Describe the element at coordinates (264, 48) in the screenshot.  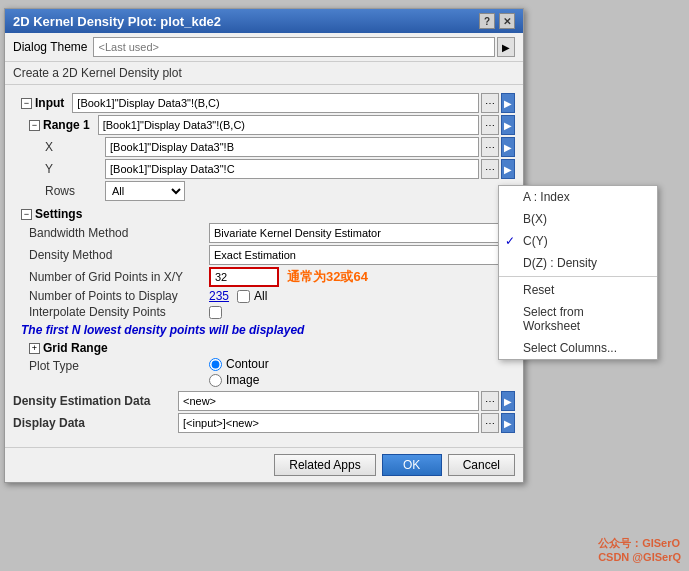
I see `theme-row: Dialog Theme ▶` at that location.